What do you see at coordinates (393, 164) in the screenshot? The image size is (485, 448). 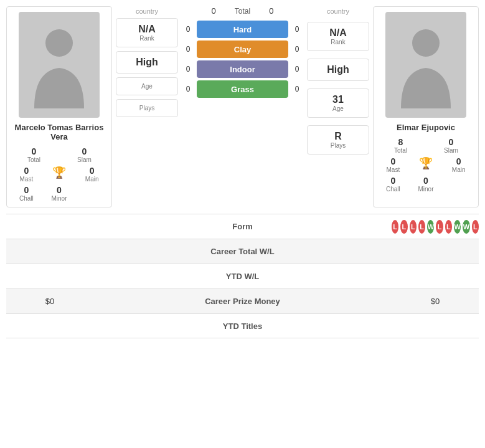 I see `right-mast-stat: 0 Mast` at bounding box center [393, 164].